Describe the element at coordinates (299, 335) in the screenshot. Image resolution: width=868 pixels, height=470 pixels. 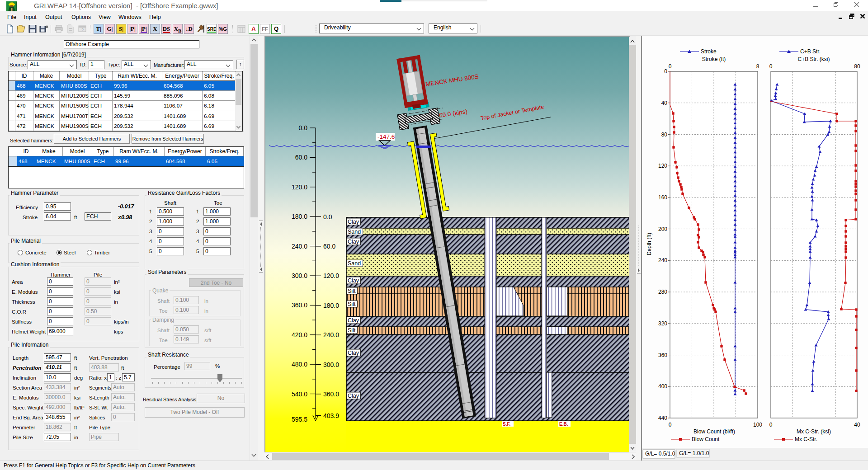
I see `svg-text: 420.0` at that location.